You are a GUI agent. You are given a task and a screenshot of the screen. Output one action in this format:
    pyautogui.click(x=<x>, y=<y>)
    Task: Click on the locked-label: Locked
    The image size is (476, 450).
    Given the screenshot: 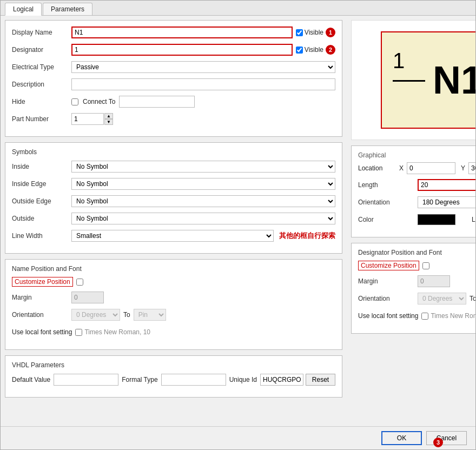 What is the action you would take?
    pyautogui.click(x=474, y=220)
    